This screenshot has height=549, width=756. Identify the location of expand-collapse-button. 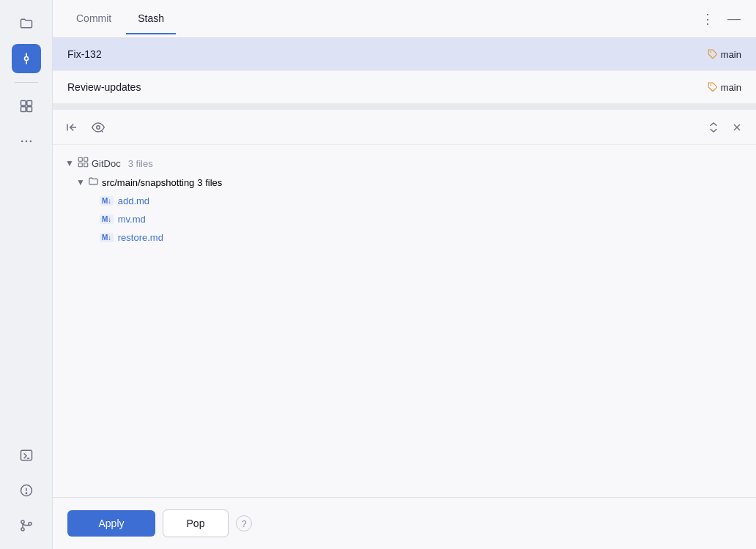
(714, 127).